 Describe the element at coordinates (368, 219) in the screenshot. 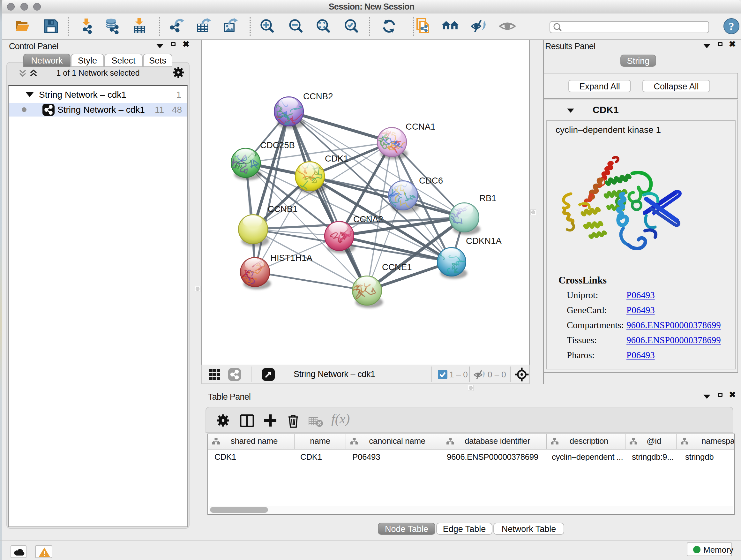

I see `svg-text: CCNA2` at that location.